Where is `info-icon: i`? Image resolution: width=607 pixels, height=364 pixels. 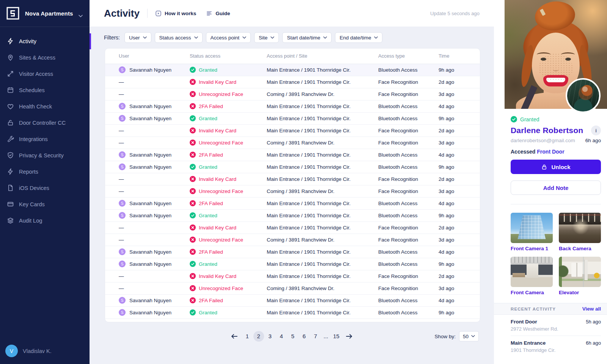
info-icon: i is located at coordinates (596, 130).